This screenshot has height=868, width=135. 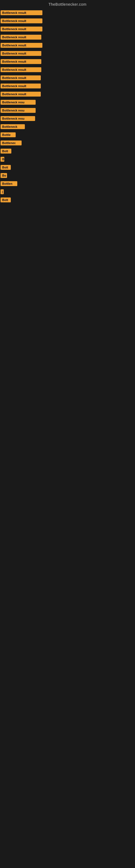 What do you see at coordinates (11, 143) in the screenshot?
I see `bottleneck-result-bar: Bottlenec` at bounding box center [11, 143].